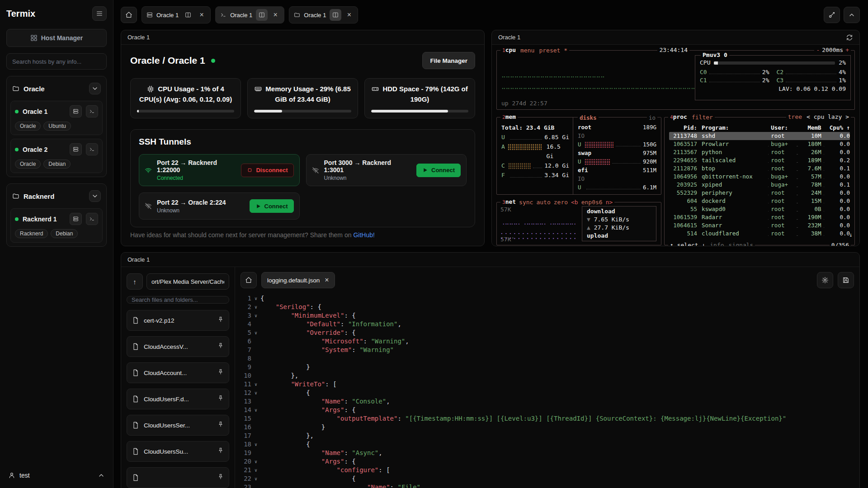  I want to click on parent-directory-button: ↑, so click(135, 282).